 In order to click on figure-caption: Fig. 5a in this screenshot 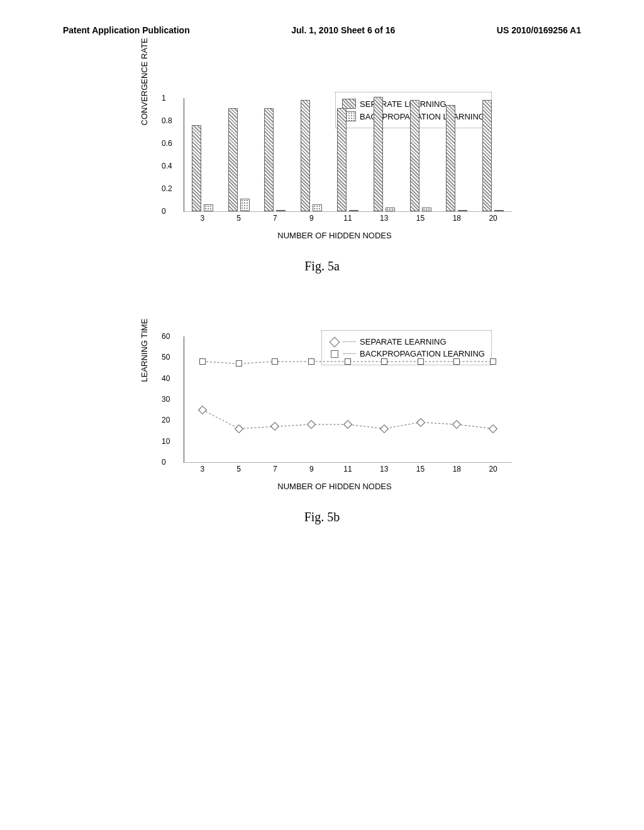, I will do `click(322, 267)`.